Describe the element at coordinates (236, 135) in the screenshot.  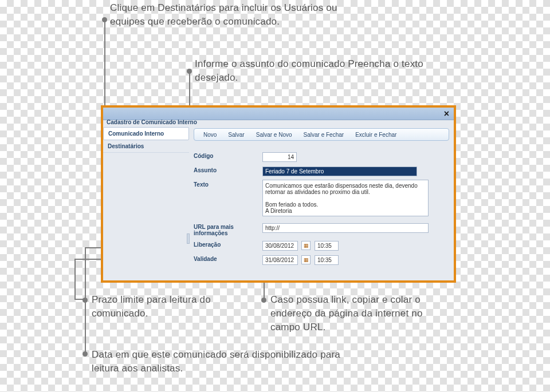
I see `toolbar-salvar: Salvar` at that location.